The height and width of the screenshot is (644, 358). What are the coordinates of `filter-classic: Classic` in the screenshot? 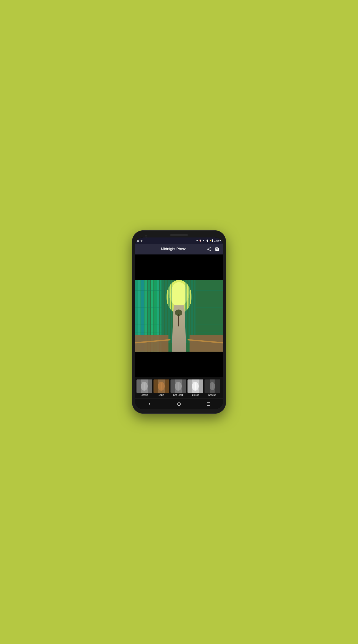 It's located at (144, 388).